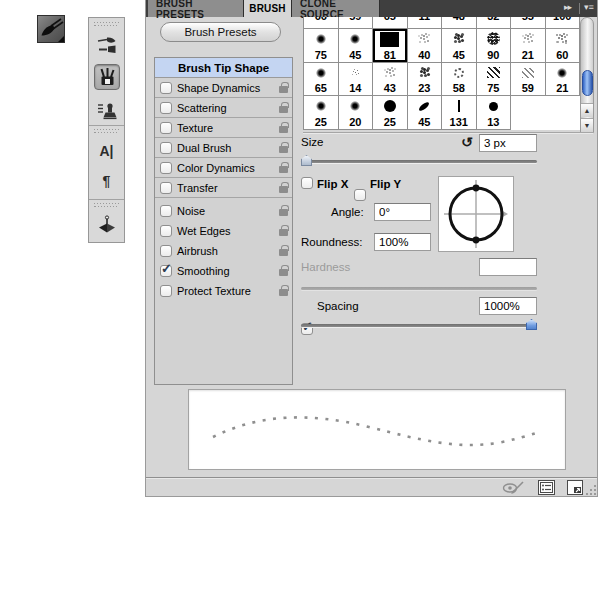 The width and height of the screenshot is (600, 600). I want to click on brush-tip-cell-partial: 66, so click(322, 23).